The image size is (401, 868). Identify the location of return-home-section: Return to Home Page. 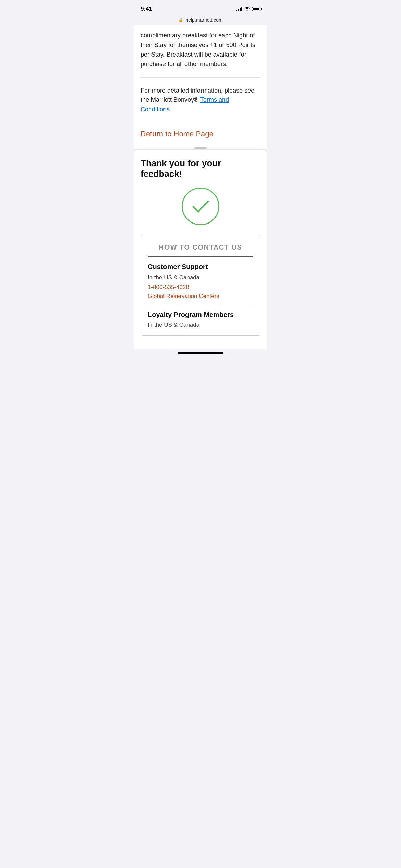
(200, 133).